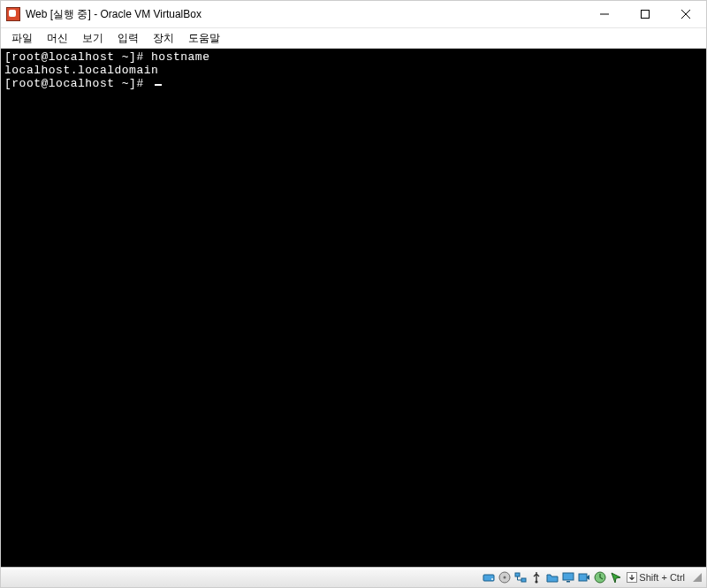  Describe the element at coordinates (204, 39) in the screenshot. I see `menu-help: 도움말` at that location.